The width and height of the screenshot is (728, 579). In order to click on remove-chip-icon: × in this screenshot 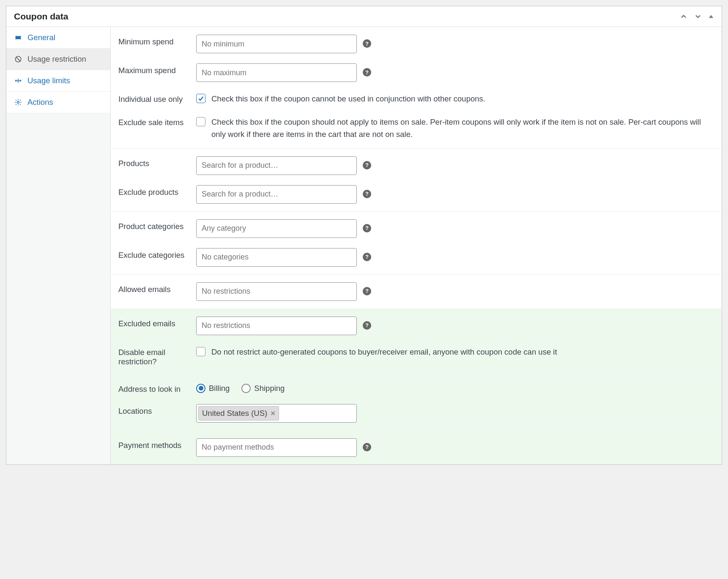, I will do `click(273, 413)`.